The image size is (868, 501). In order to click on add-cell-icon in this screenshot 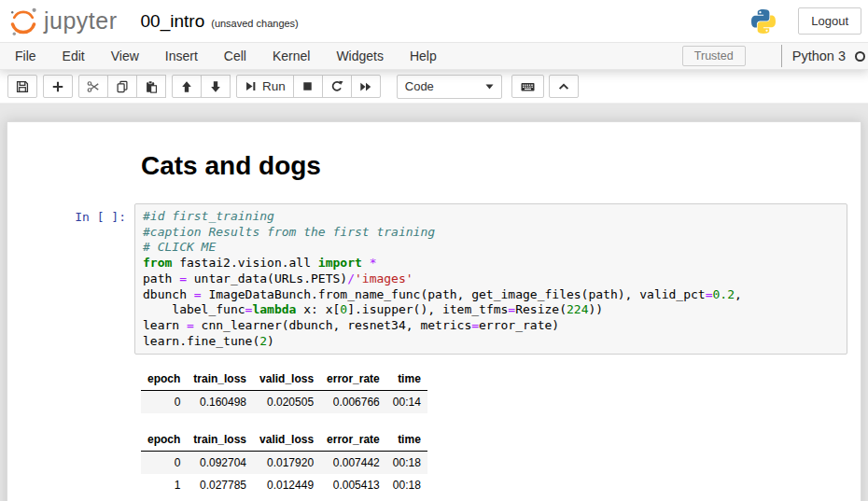, I will do `click(58, 87)`.